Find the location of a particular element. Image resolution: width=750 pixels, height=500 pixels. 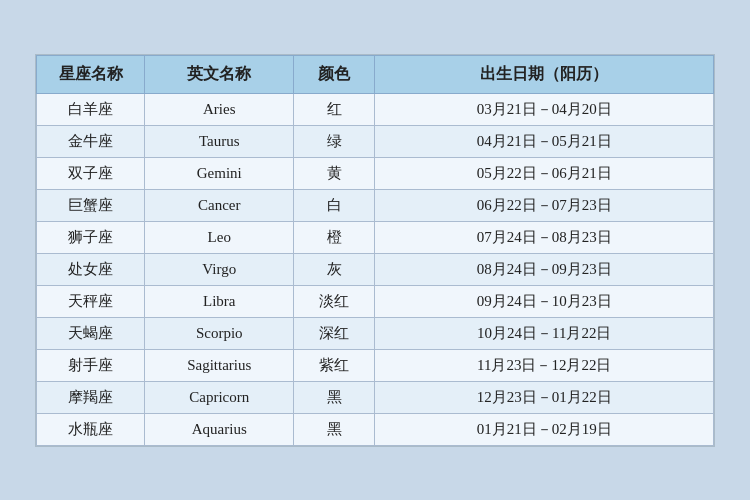

cell-english: Sagittarius is located at coordinates (220, 365).